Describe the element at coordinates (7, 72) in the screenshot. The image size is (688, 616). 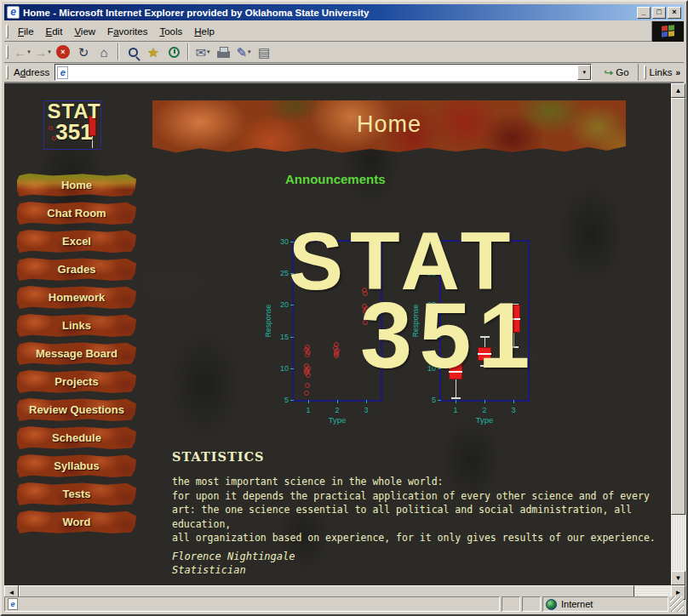
I see `addressbar-drag-handle` at that location.